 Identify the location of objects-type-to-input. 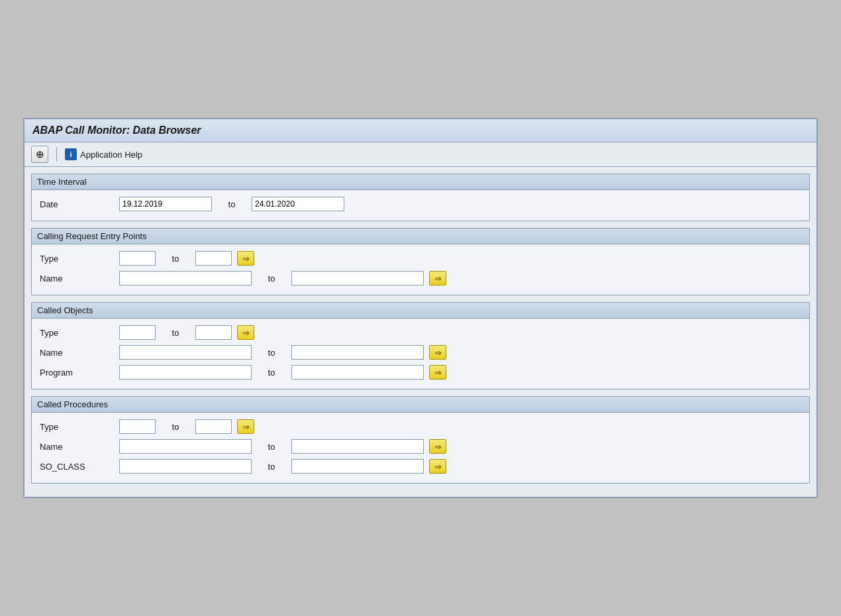
(213, 333).